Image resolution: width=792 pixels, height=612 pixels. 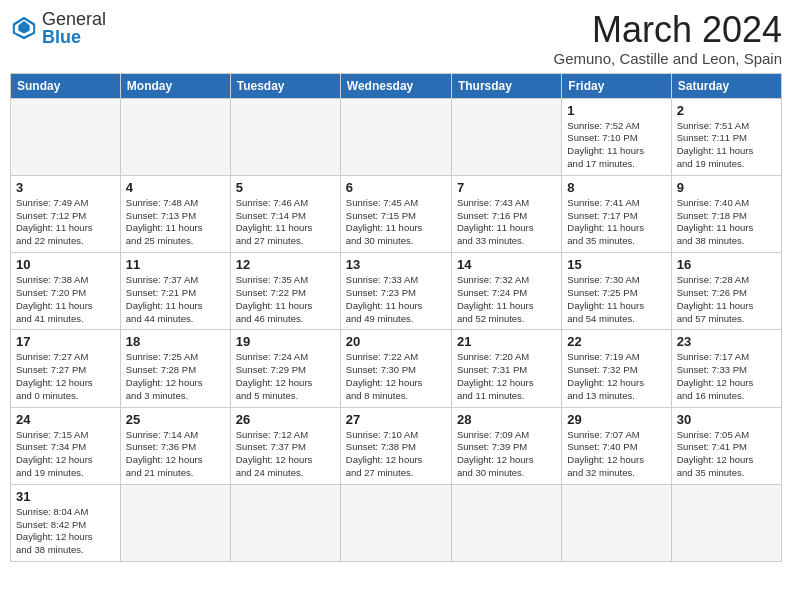 What do you see at coordinates (66, 420) in the screenshot?
I see `day-number: 24` at bounding box center [66, 420].